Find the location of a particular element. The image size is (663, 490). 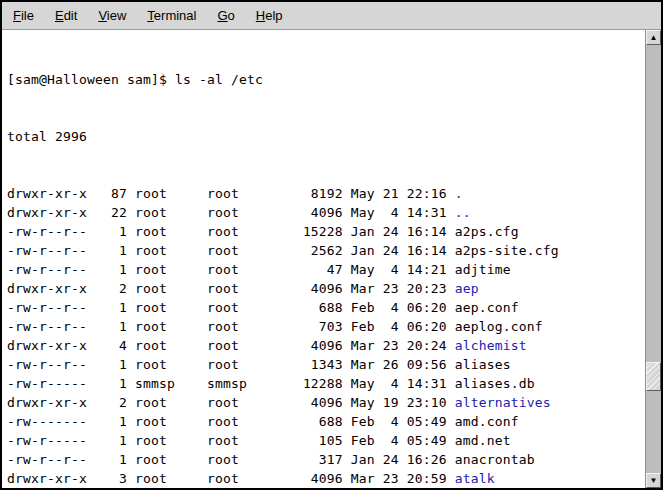

prompt-line: [sam@Halloween sam]$ ls -al /etc is located at coordinates (326, 80).